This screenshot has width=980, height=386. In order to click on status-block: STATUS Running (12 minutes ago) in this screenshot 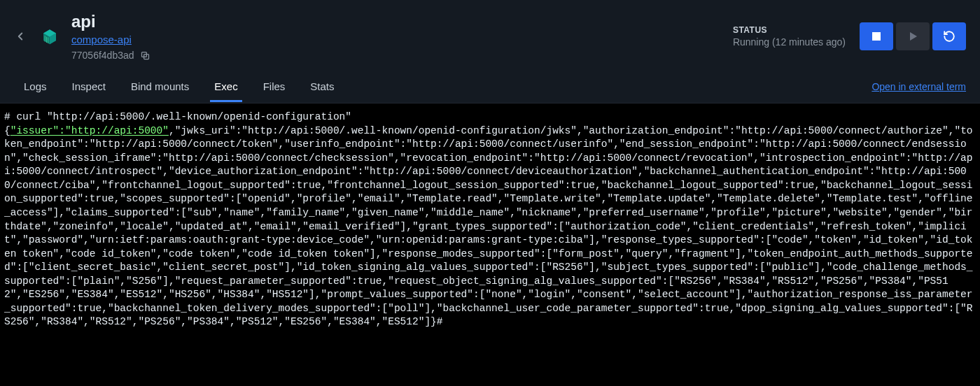, I will do `click(790, 36)`.